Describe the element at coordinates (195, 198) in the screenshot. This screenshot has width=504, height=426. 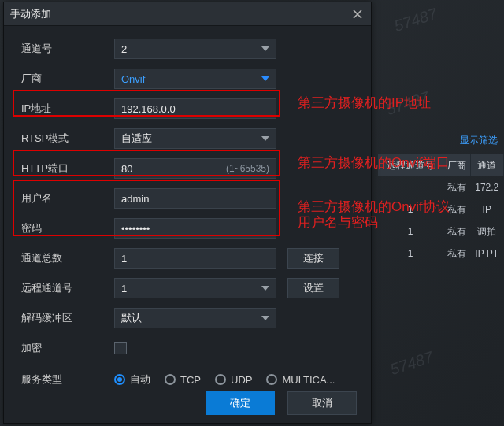
I see `username-input: admin` at that location.